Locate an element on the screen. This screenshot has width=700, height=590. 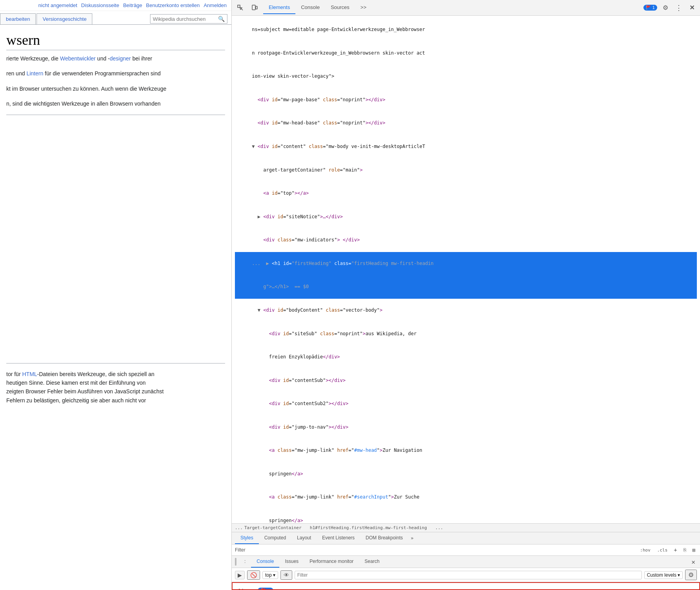
dom-line: arget-targetContainer" role="main"> is located at coordinates (466, 170).